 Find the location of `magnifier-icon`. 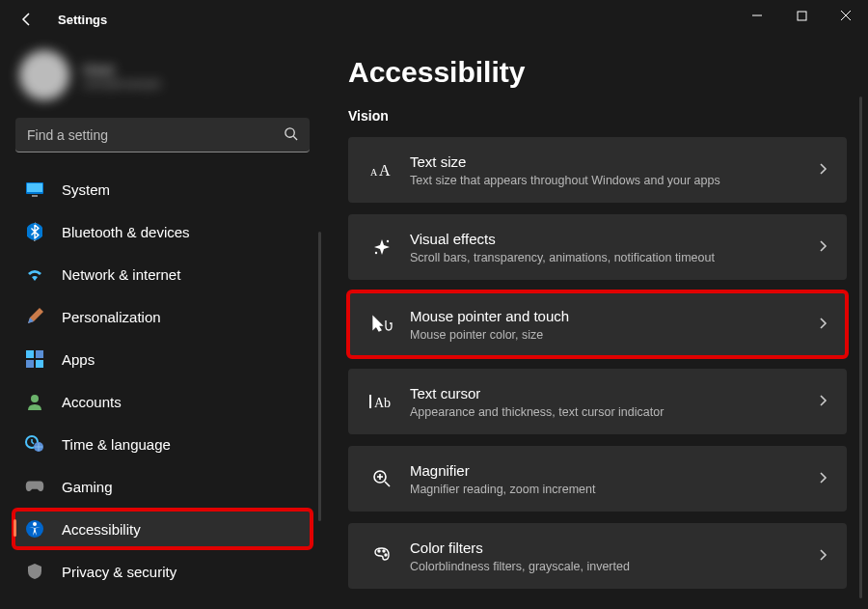

magnifier-icon is located at coordinates (382, 479).